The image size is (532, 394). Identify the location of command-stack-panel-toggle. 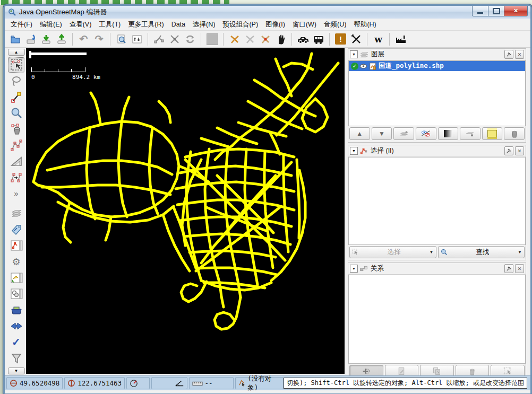
(16, 278).